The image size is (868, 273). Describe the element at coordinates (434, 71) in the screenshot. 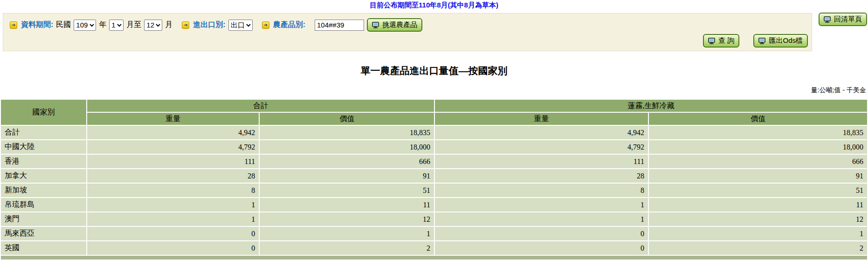

I see `report-title: 單一農產品進出口量值—按國家別` at that location.